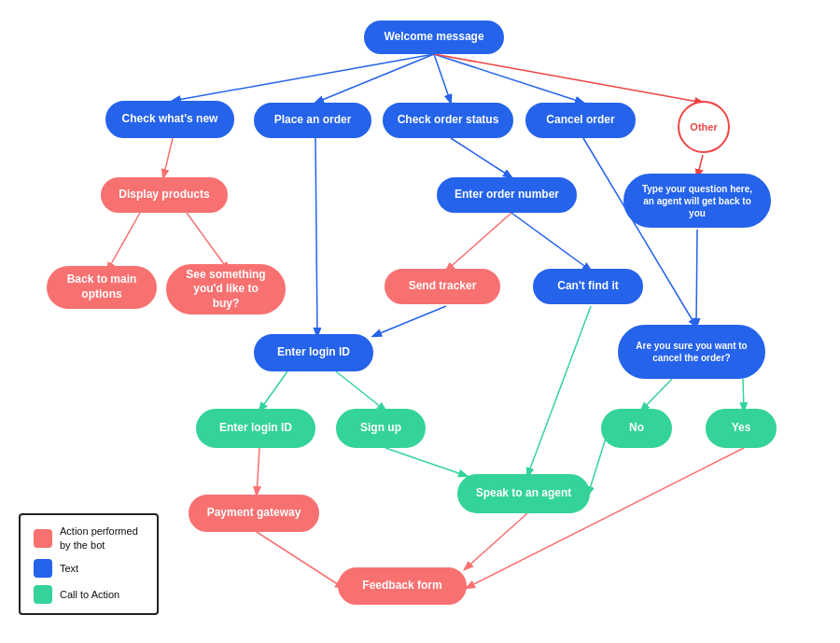 This screenshot has width=840, height=643. What do you see at coordinates (692, 352) in the screenshot?
I see `node-cancel-confirm: Are you sure you want to cancel the orde…` at bounding box center [692, 352].